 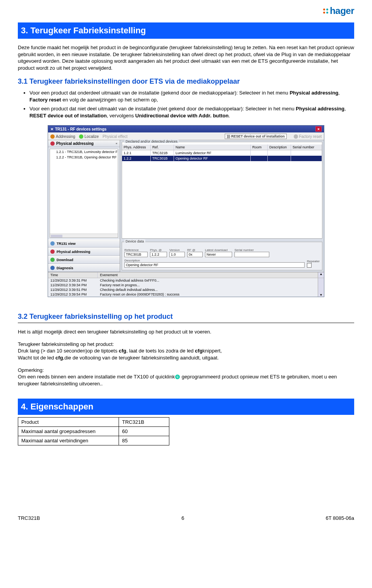 What do you see at coordinates (73, 290) in the screenshot?
I see `log-time: 11/29/2012 3:39:51 PM` at bounding box center [73, 290].